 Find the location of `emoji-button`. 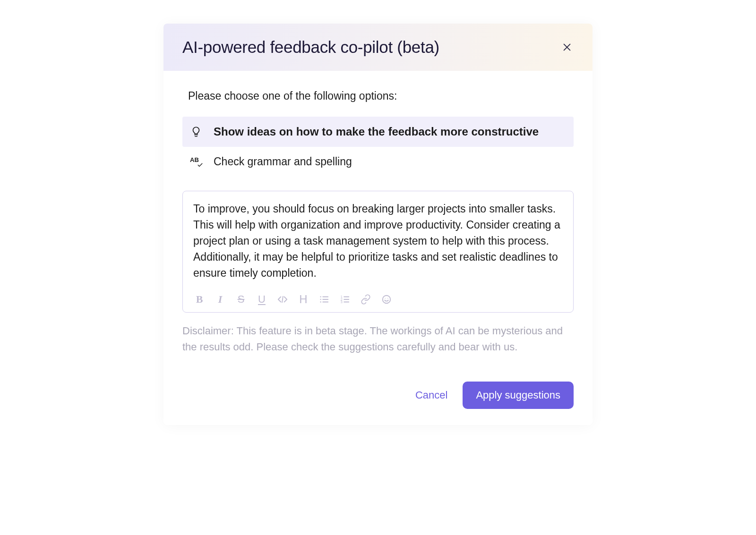

emoji-button is located at coordinates (387, 299).